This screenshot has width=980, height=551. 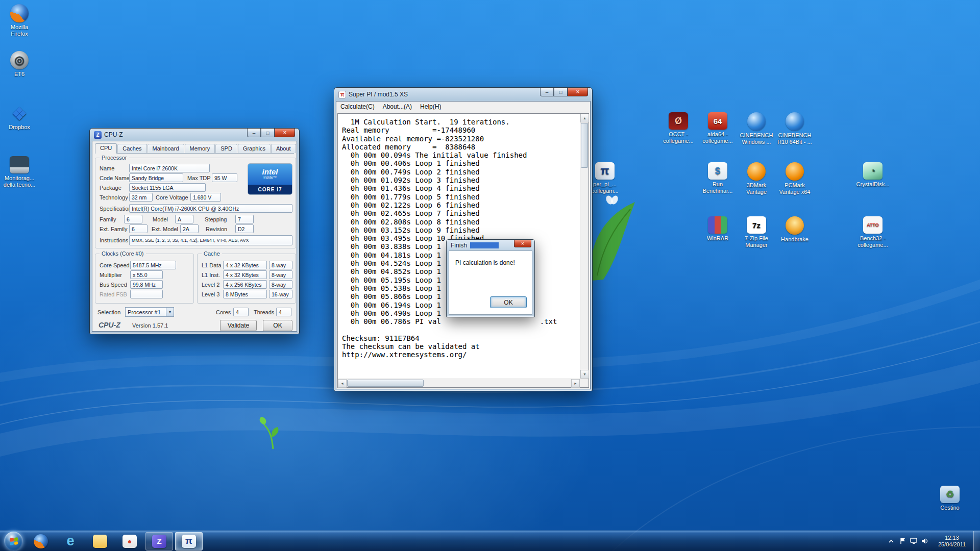 I want to click on tray-expand-icon, so click(x=891, y=541).